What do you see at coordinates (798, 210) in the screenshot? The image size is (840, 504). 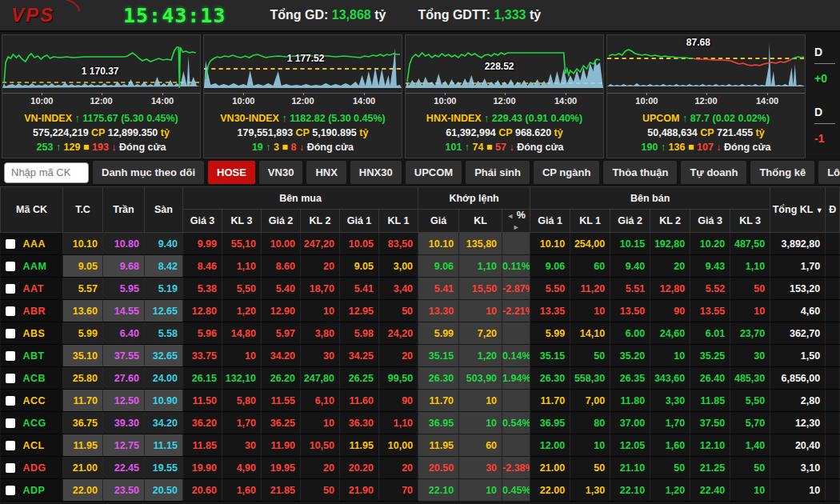 I see `header-tong-kl: Tổng KL ▼` at bounding box center [798, 210].